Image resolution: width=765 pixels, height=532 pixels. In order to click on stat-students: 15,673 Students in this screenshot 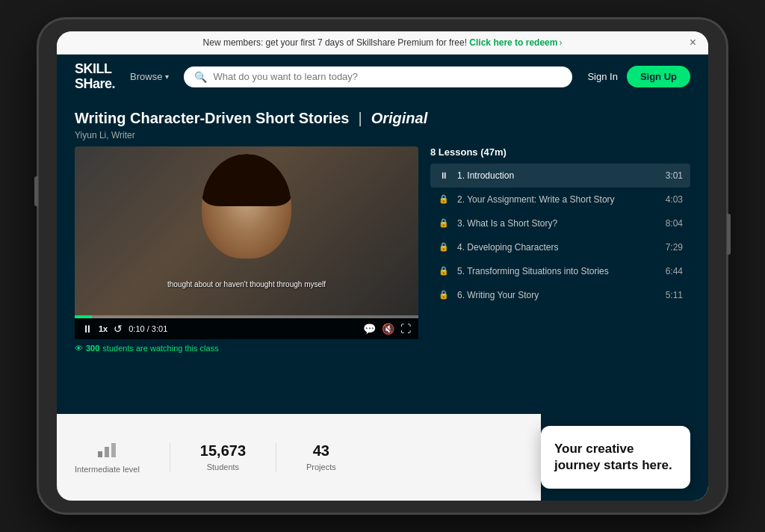, I will do `click(223, 457)`.